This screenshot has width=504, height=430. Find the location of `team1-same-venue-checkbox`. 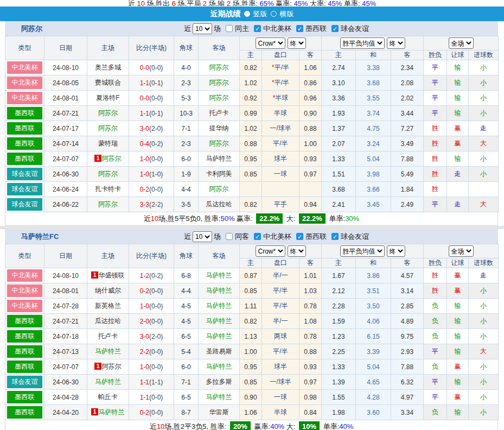

team1-same-venue-checkbox is located at coordinates (229, 28).